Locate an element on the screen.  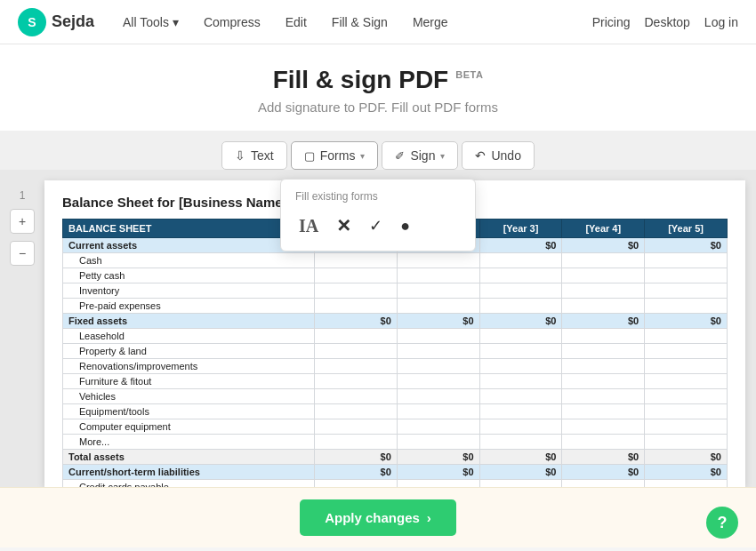
navbar: S Sejda All Tools ▾ Compress Edit Fill &… is located at coordinates (378, 22).